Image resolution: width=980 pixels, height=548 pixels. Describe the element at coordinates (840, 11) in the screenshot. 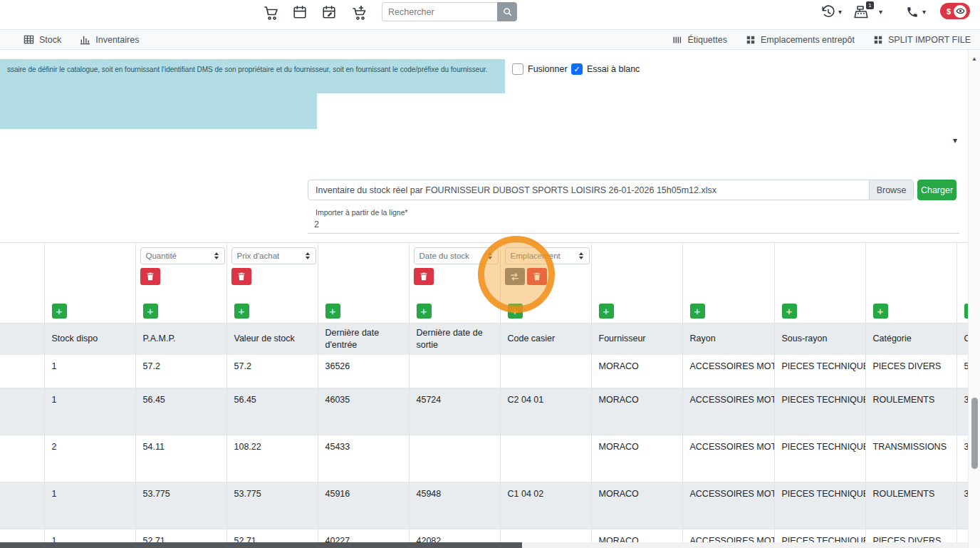

I see `history-caret-icon: ▾` at that location.